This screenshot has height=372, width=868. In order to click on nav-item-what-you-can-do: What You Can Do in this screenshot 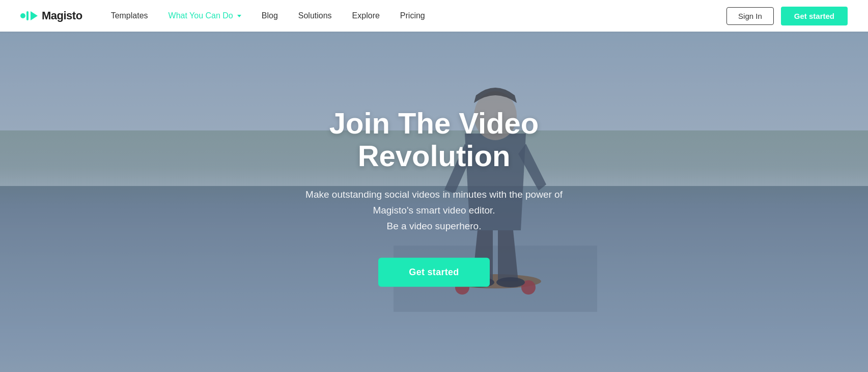, I will do `click(205, 16)`.